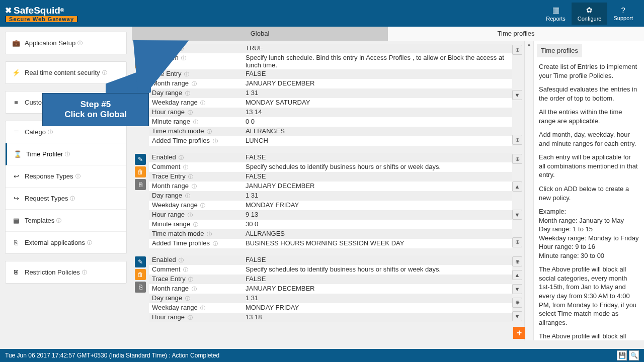 Image resolution: width=644 pixels, height=362 pixels. Describe the element at coordinates (196, 186) in the screenshot. I see `row-label: Month range ⓘ` at that location.